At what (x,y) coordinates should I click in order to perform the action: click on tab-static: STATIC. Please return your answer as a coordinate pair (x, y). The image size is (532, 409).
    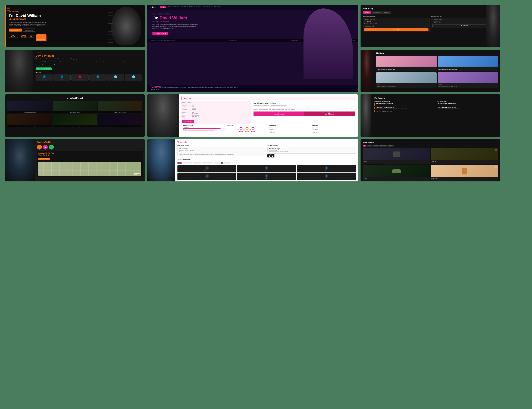
    Looking at the image, I should click on (367, 12).